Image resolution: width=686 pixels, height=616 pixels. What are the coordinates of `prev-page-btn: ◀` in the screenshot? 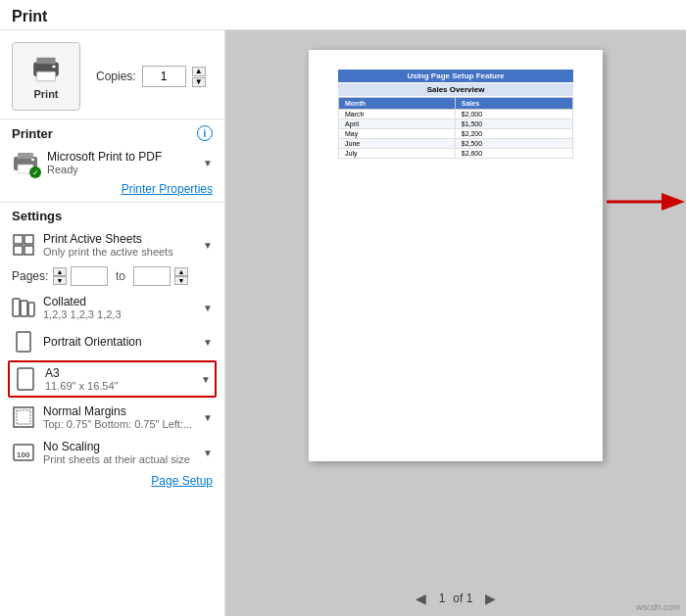 It's located at (421, 598).